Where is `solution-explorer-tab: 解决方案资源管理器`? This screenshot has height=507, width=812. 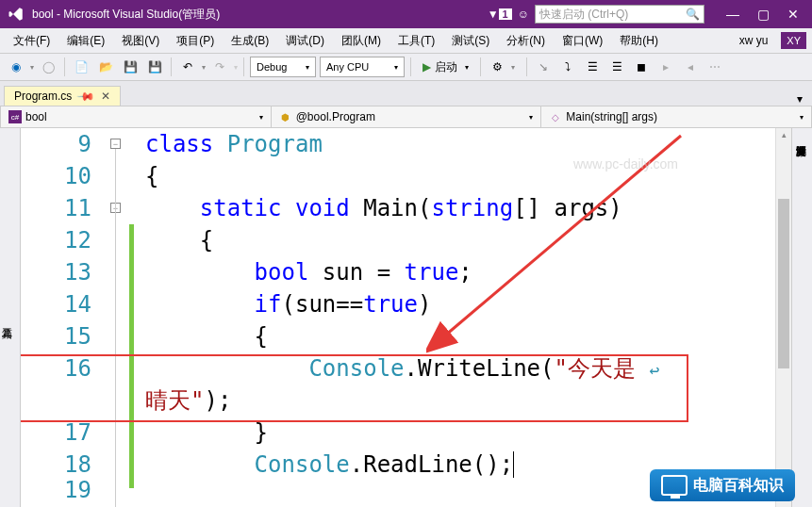 solution-explorer-tab: 解决方案资源管理器 is located at coordinates (802, 320).